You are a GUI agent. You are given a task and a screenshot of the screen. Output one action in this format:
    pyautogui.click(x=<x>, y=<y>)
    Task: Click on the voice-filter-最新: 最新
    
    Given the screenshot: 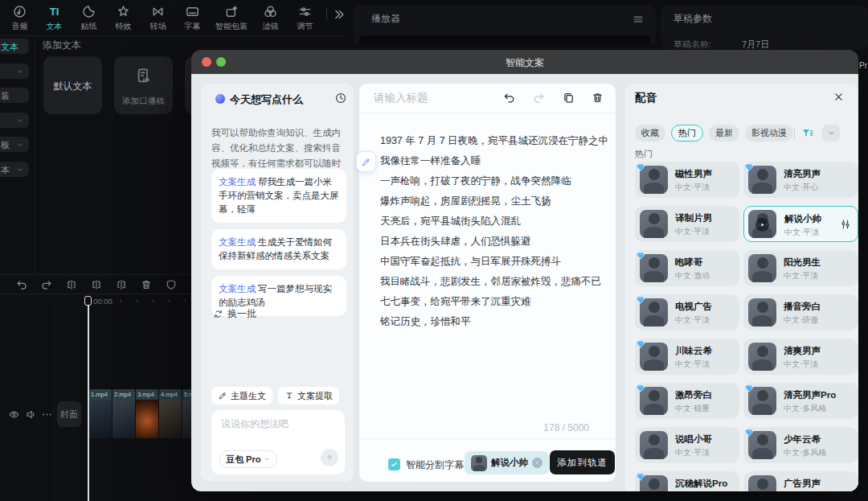 What is the action you would take?
    pyautogui.click(x=724, y=133)
    